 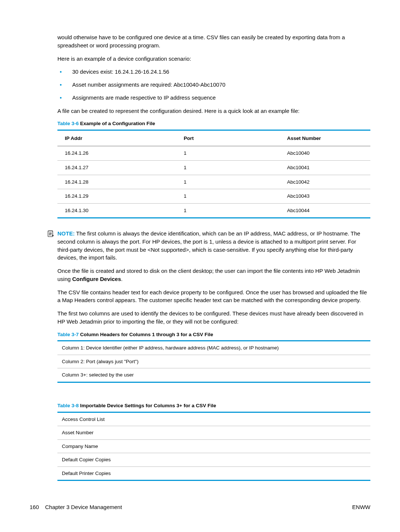 I want to click on table-header-port: Port, so click(x=228, y=138).